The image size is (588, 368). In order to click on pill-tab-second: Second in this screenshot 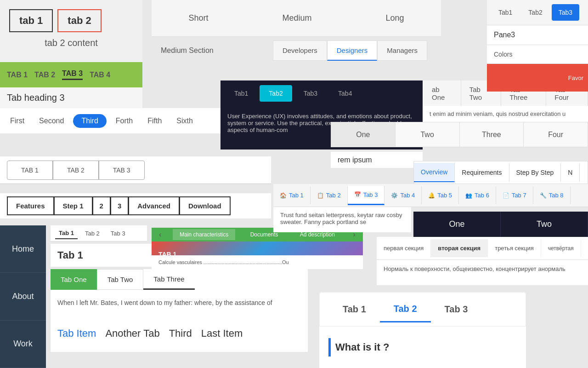, I will do `click(51, 121)`.